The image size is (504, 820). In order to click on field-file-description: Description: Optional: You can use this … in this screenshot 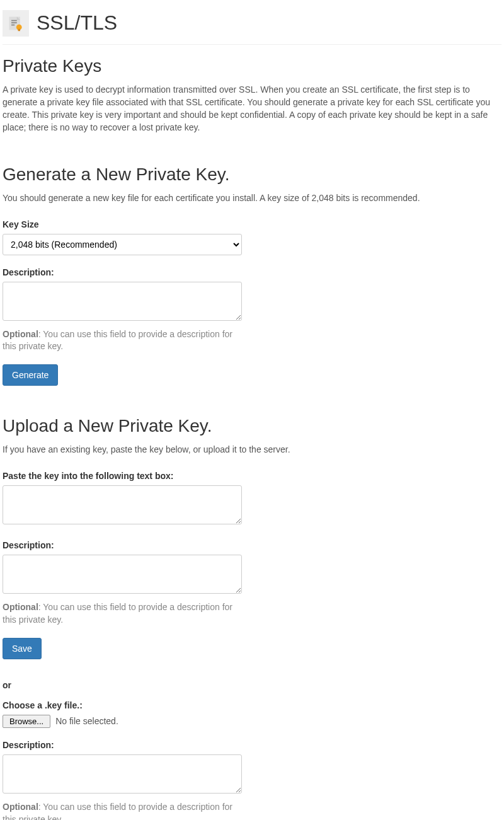, I will do `click(252, 780)`.